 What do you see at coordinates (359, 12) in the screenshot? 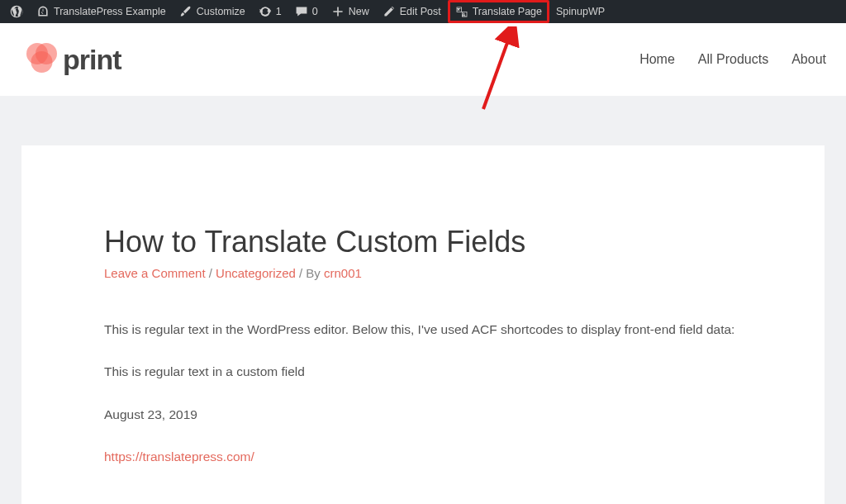
I see `new-label: New` at bounding box center [359, 12].